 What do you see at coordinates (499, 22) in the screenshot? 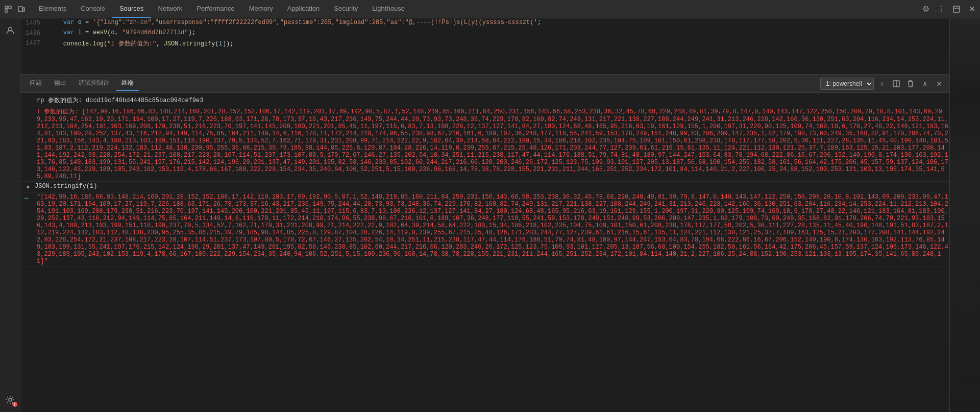
I see `line-content-1435: var o = '{"lang":"zh-cn","userresponse":…` at bounding box center [499, 22].